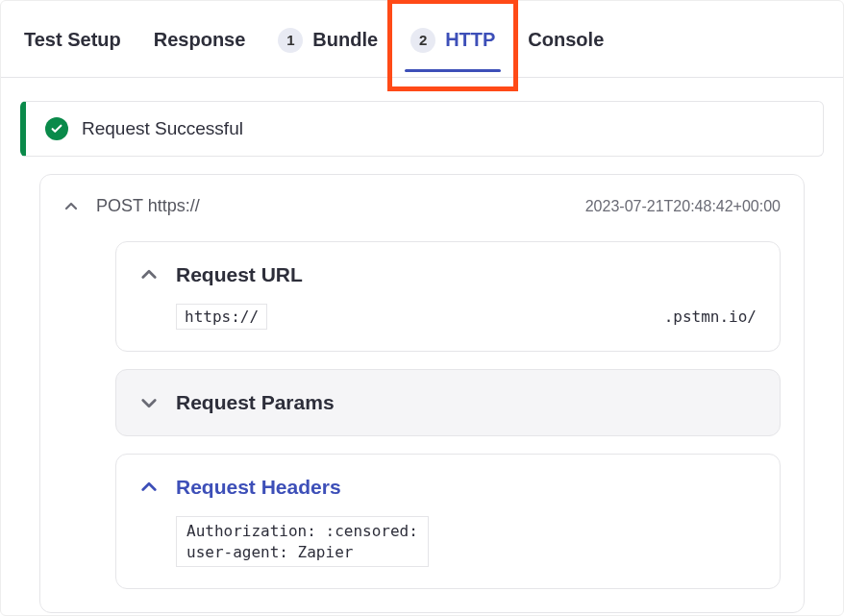 Image resolution: width=844 pixels, height=616 pixels. What do you see at coordinates (565, 50) in the screenshot?
I see `tab-console: Console` at bounding box center [565, 50].